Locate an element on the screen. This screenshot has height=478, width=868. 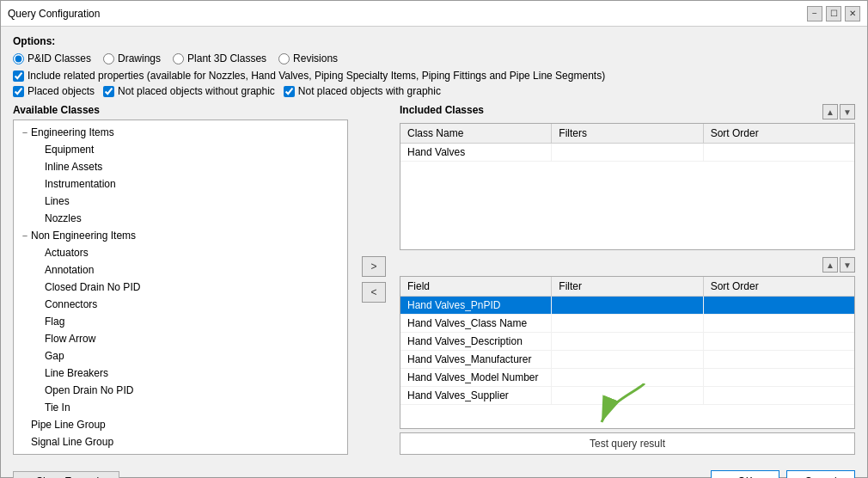
bottom-buttons: OK Cancel is located at coordinates (783, 475).